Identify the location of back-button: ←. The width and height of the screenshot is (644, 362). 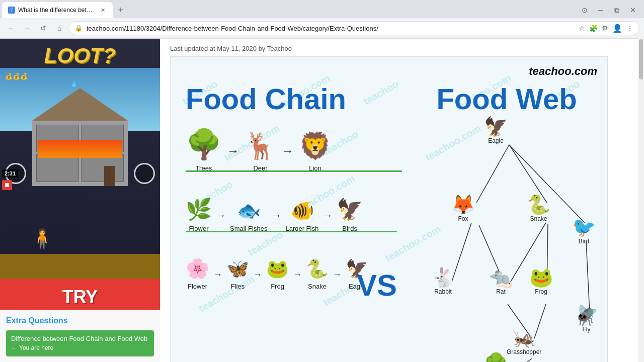
(11, 28).